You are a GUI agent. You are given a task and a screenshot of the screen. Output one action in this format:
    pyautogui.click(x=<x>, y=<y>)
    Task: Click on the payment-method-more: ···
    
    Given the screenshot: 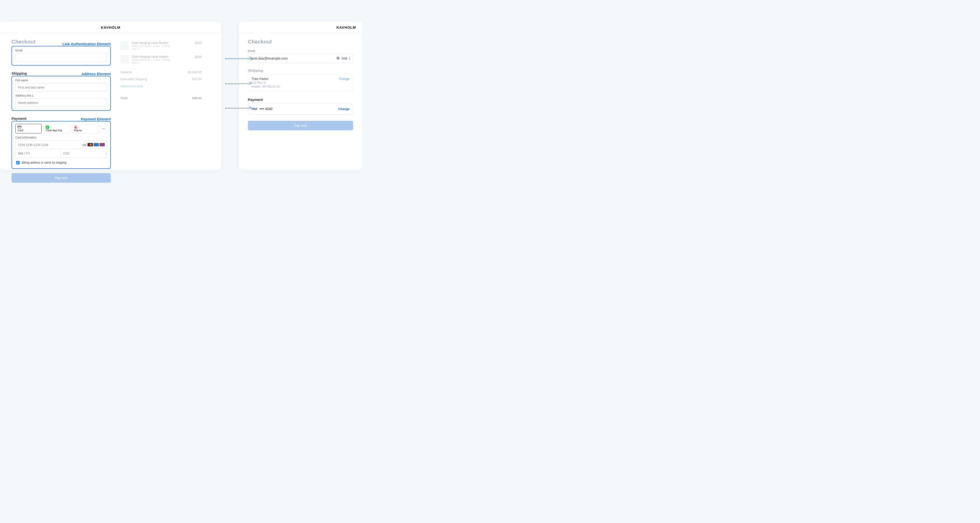 What is the action you would take?
    pyautogui.click(x=103, y=129)
    